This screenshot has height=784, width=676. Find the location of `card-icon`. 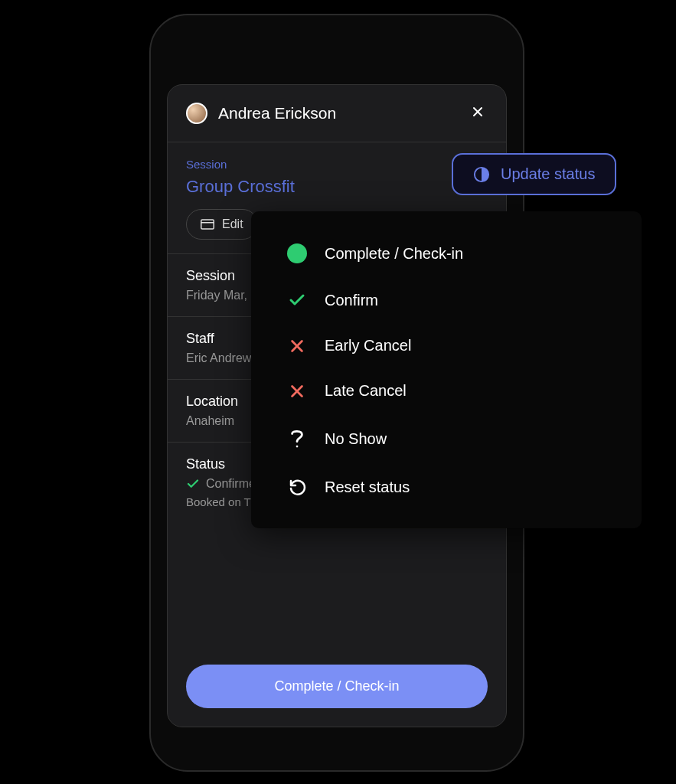

card-icon is located at coordinates (207, 224).